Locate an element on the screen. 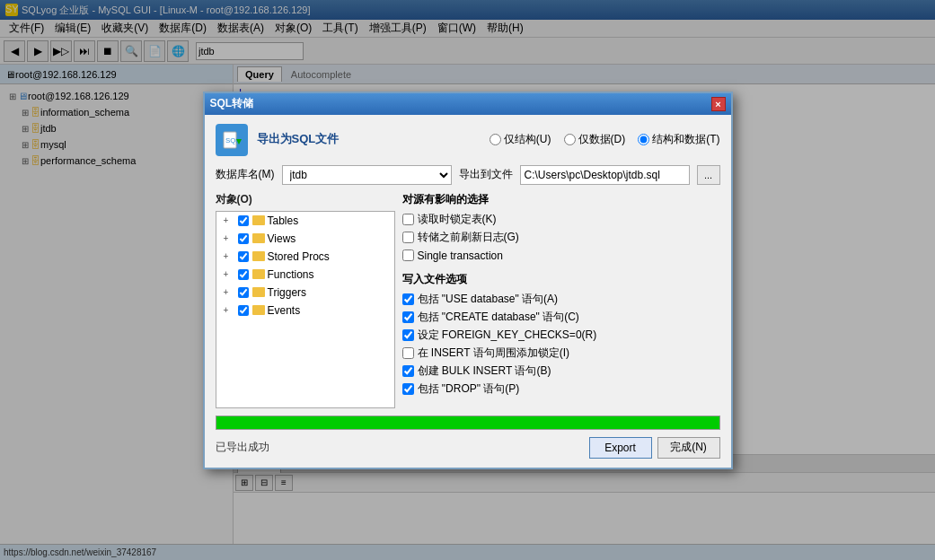  label-lock-insert: 在 INSERT 语句周围添加锁定(I) is located at coordinates (494, 354).